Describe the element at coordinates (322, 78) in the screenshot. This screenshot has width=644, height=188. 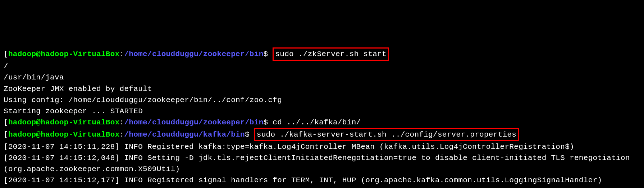
I see `output-line: /usr/bin/java` at that location.